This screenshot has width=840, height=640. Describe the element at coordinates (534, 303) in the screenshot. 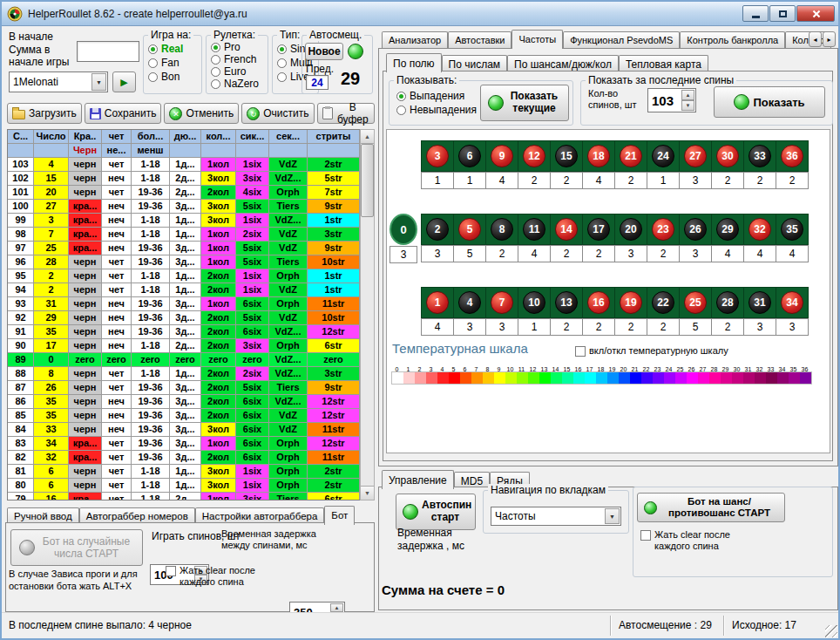

I see `number-chip: 10` at that location.